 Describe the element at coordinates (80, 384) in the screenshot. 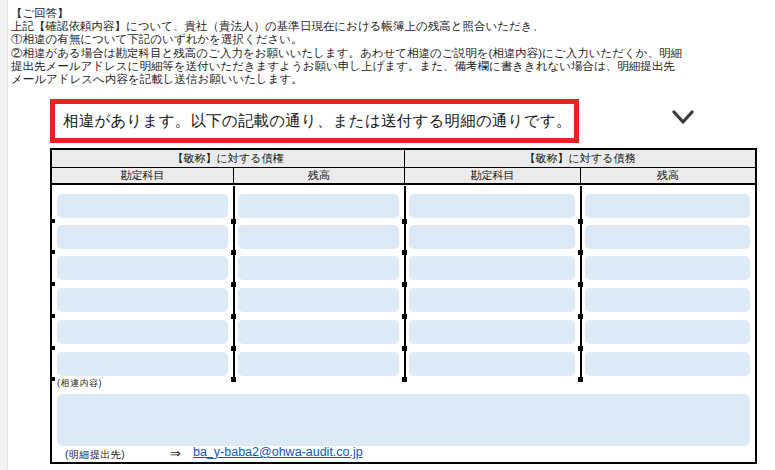

I see `difference-content-label: (相違内容)` at that location.